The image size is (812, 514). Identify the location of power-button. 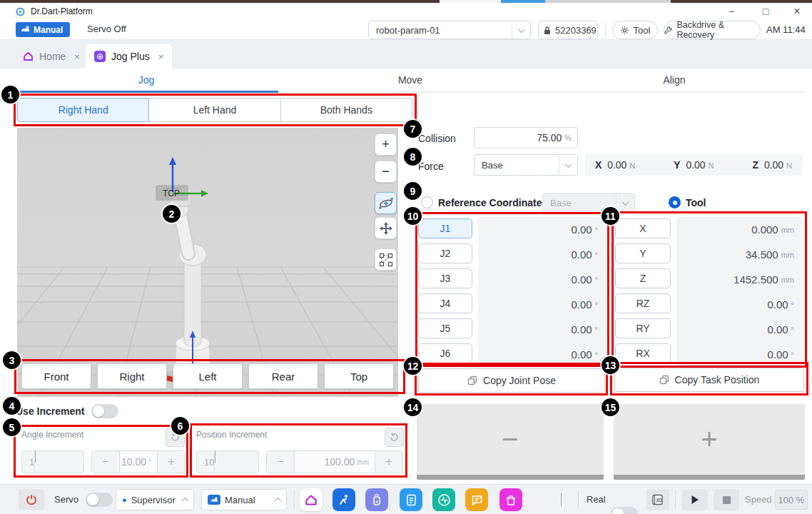
(31, 500).